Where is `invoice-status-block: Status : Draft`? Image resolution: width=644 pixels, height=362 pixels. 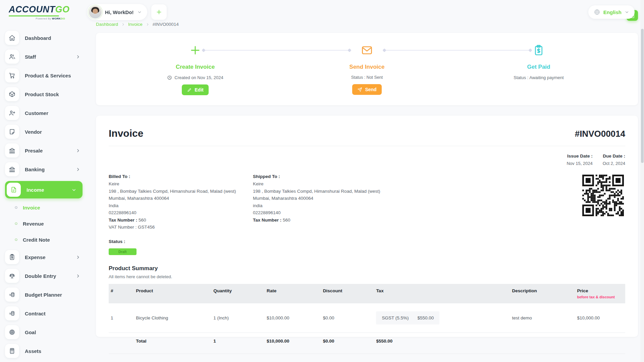
invoice-status-block: Status : Draft is located at coordinates (367, 247).